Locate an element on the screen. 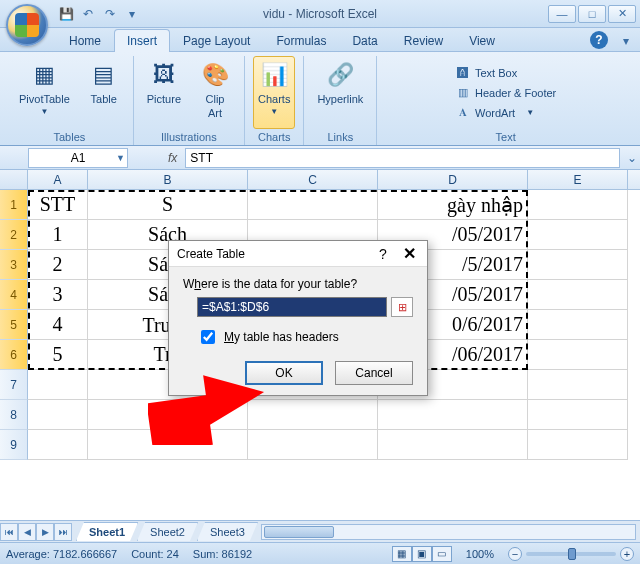  cell: 1 is located at coordinates (58, 235).